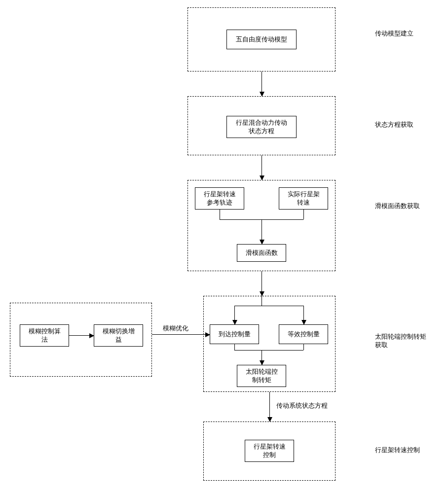 This screenshot has height=493, width=448. I want to click on conn-s4-split-h, so click(269, 306).